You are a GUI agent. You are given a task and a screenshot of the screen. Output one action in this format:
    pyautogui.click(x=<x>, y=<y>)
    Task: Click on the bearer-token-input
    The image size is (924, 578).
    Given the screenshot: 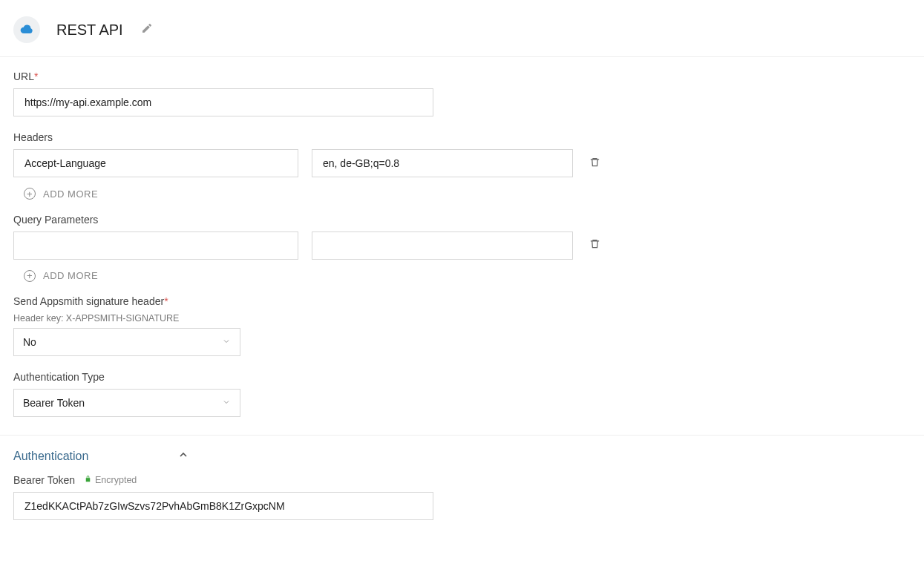 What is the action you would take?
    pyautogui.click(x=223, y=506)
    